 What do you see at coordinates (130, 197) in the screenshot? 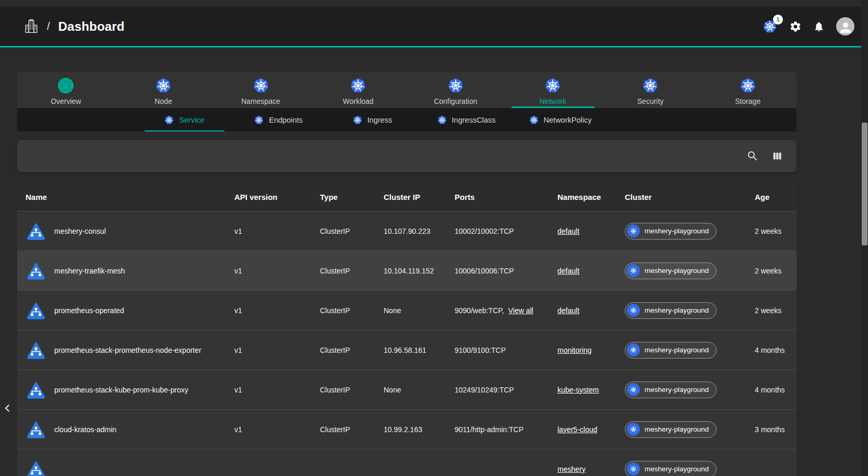
I see `column-header-name: Name` at bounding box center [130, 197].